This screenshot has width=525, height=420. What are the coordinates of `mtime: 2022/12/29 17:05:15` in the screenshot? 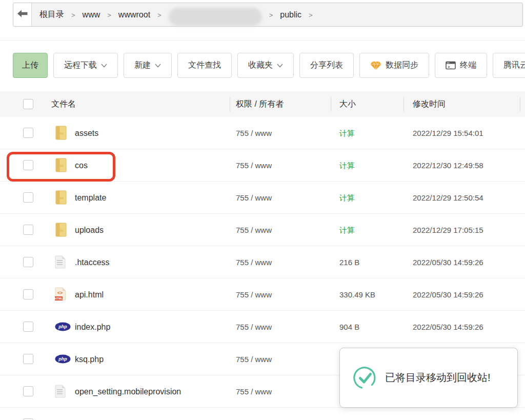 It's located at (448, 230).